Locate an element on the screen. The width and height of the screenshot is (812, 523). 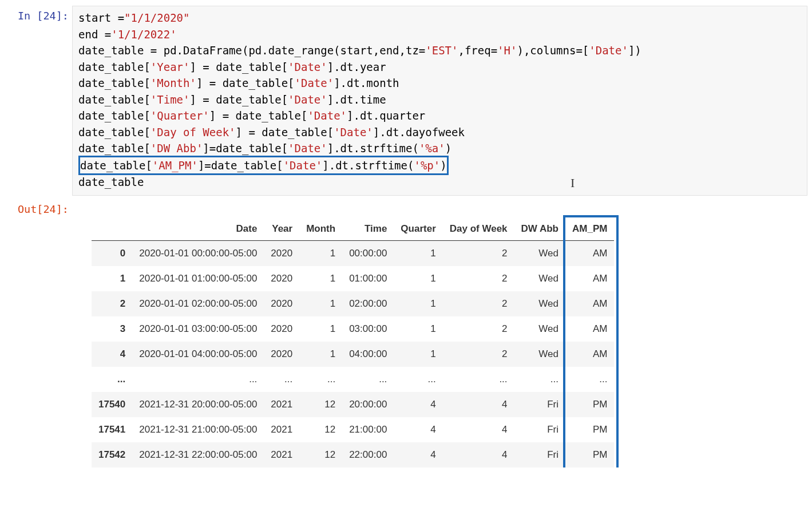
cell: 2020-01-01 03:00:00-05:00 is located at coordinates (198, 329).